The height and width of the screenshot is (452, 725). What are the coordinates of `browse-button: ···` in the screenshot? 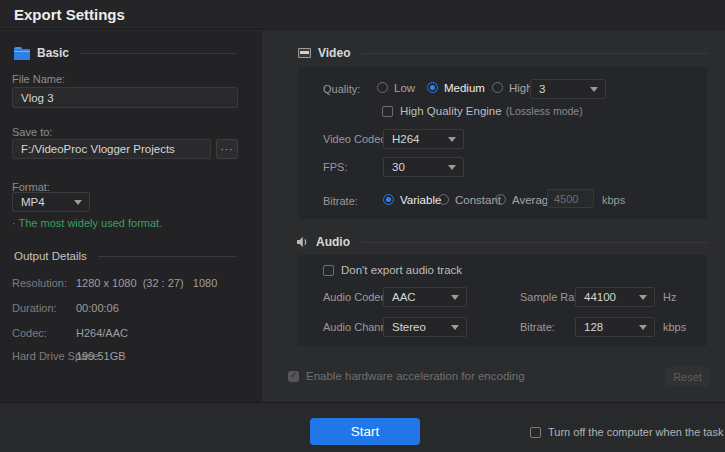 It's located at (227, 149).